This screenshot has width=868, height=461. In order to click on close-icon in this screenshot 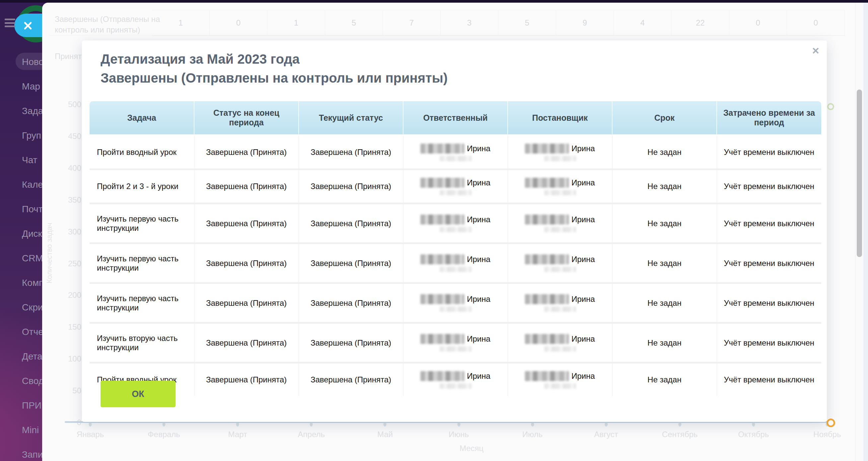, I will do `click(28, 26)`.